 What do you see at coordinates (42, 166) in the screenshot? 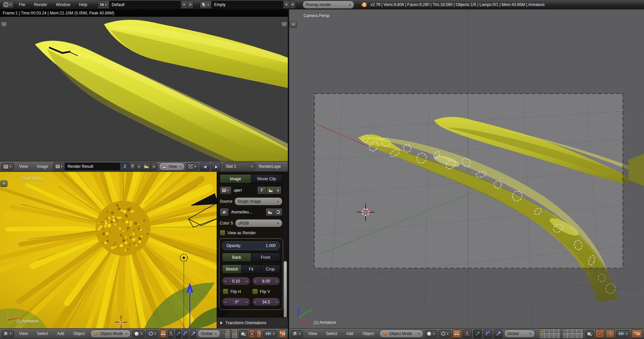
I see `menu-image: Image` at bounding box center [42, 166].